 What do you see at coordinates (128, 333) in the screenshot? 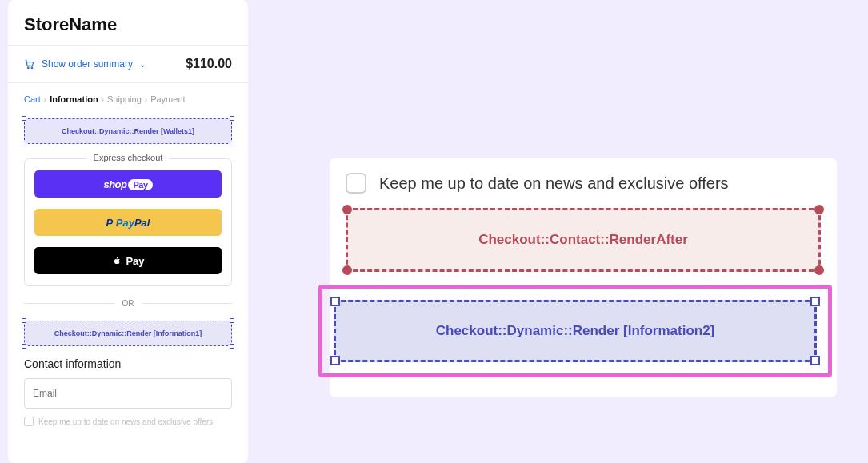
I see `extension-placeholder-information1: Checkout::Dynamic::Render [Information1]` at bounding box center [128, 333].